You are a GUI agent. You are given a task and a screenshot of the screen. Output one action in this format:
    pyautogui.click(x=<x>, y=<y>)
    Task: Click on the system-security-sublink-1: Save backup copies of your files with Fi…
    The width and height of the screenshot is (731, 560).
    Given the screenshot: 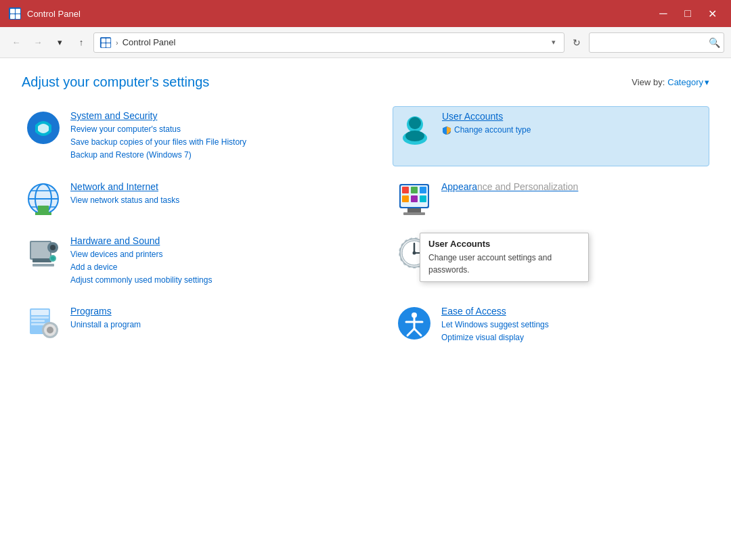 What is the action you would take?
    pyautogui.click(x=202, y=142)
    